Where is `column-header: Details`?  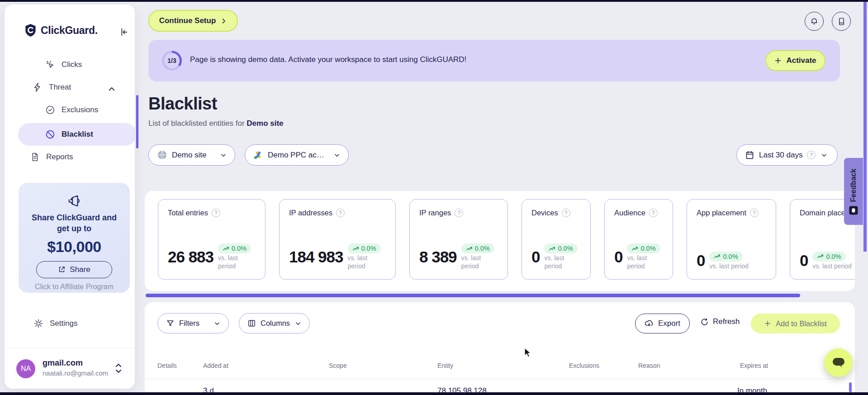
column-header: Details is located at coordinates (167, 366).